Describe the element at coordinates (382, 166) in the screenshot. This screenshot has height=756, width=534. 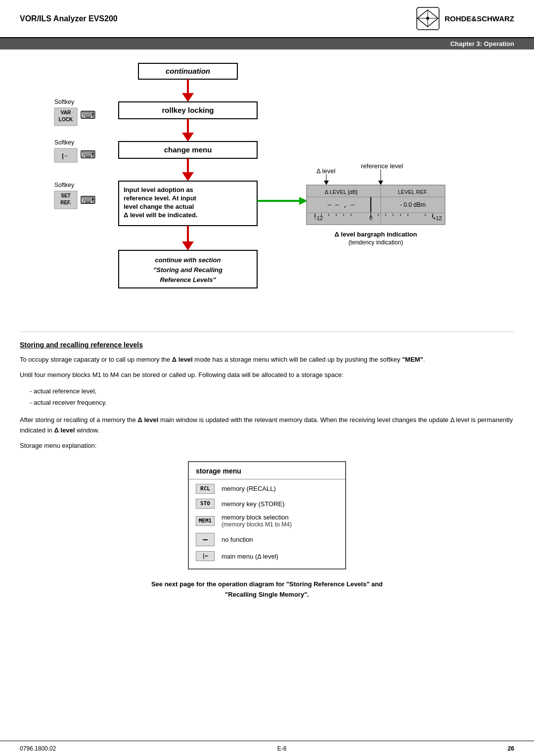
I see `ref-level-label: reference level` at that location.